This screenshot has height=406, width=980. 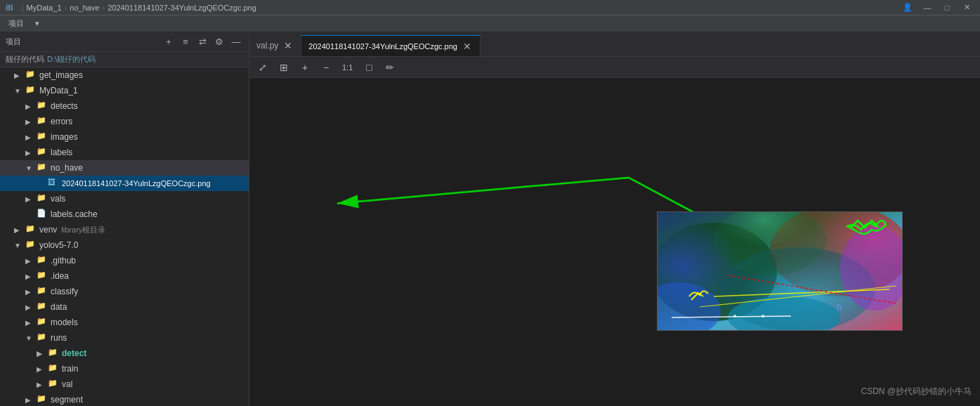 What do you see at coordinates (284, 67) in the screenshot?
I see `grid-button: ⊞` at bounding box center [284, 67].